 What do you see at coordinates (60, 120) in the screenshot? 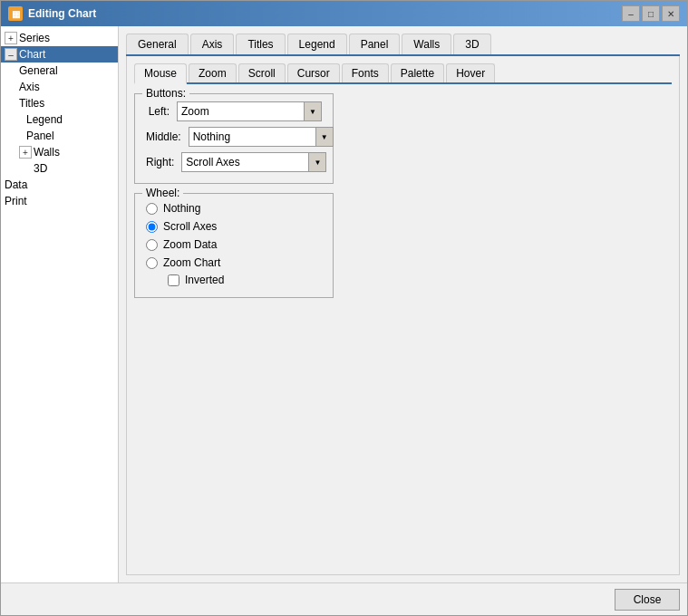
I see `tree-item-legend: Legend` at bounding box center [60, 120].